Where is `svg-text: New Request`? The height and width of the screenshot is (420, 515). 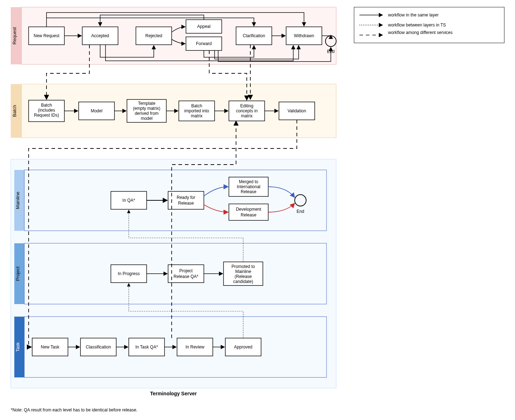 svg-text: New Request is located at coordinates (46, 36).